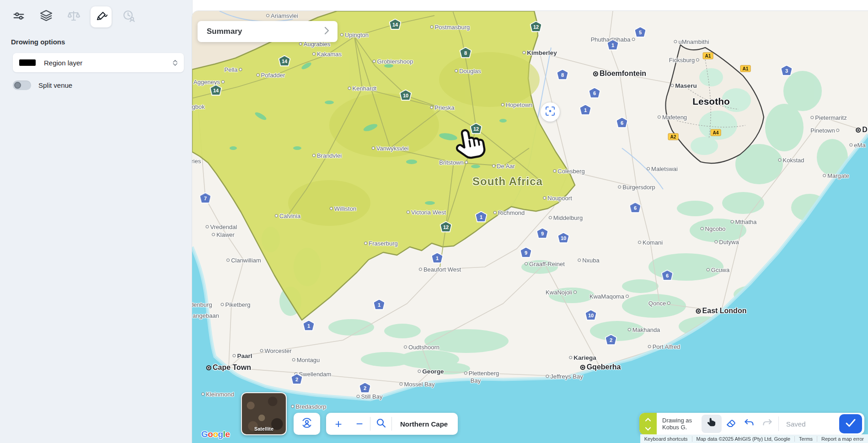 This screenshot has height=443, width=868. Describe the element at coordinates (749, 424) in the screenshot. I see `undo-icon` at that location.